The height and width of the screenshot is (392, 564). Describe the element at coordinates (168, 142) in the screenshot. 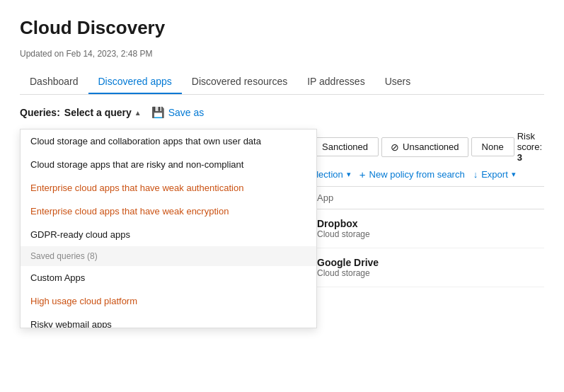

I see `dropdown-item-1: Cloud storage and collaboration apps tha…` at that location.